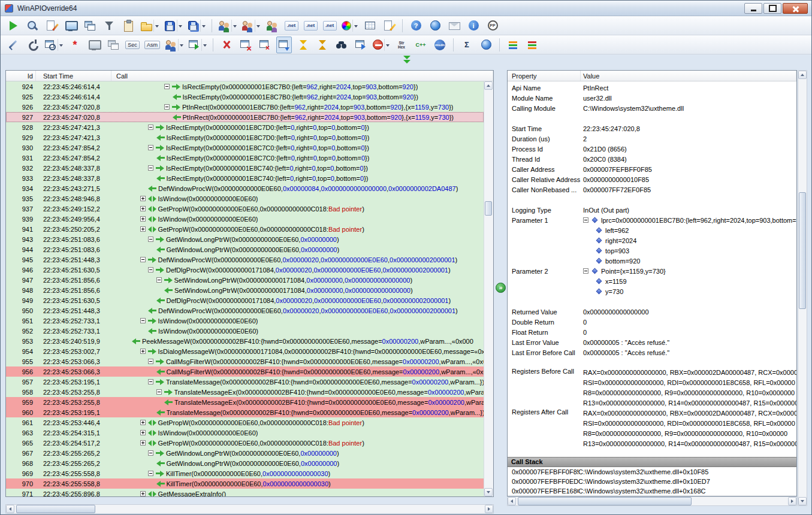  What do you see at coordinates (303, 45) in the screenshot?
I see `wait-hook-button` at bounding box center [303, 45].